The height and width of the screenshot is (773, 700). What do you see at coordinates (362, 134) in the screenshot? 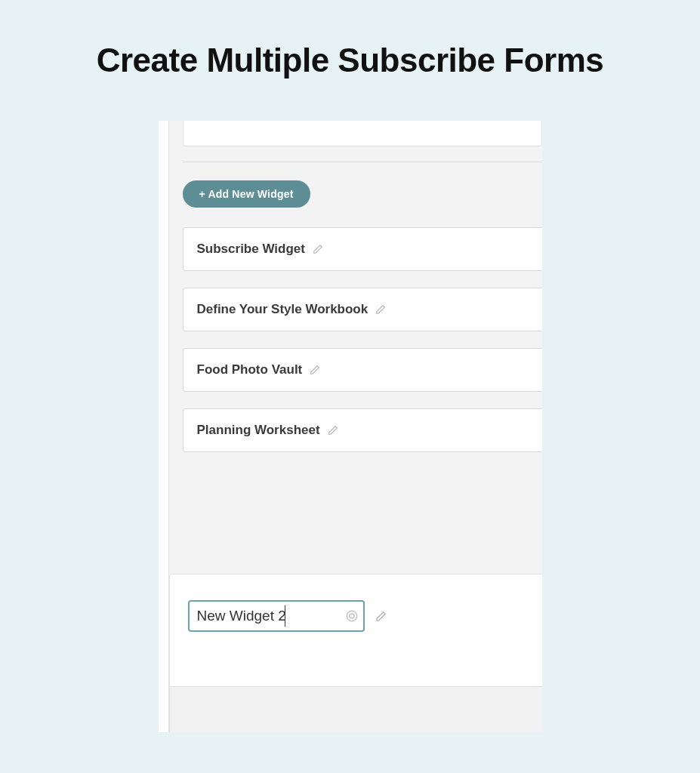
I see `previous-card-bottom` at bounding box center [362, 134].